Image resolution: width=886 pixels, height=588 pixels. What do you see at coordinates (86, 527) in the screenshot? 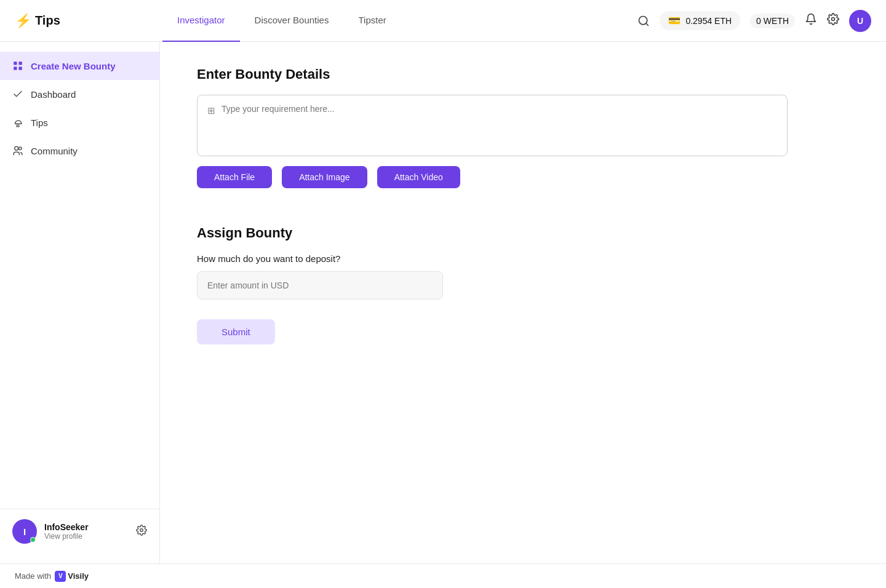
I see `user-name: InfoSeeker` at bounding box center [86, 527].